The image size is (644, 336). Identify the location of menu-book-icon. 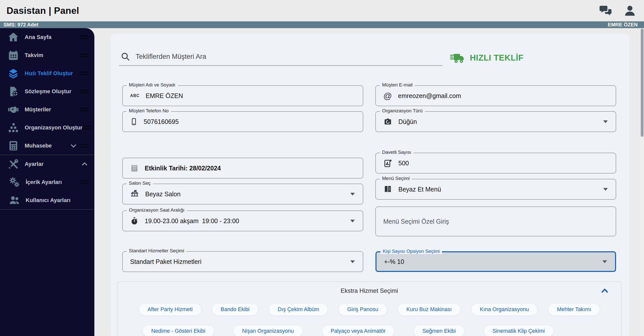
(388, 189).